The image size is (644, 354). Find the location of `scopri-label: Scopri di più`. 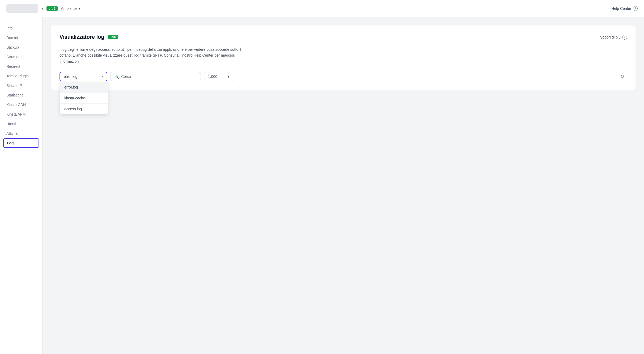

scopri-label: Scopri di più is located at coordinates (611, 37).